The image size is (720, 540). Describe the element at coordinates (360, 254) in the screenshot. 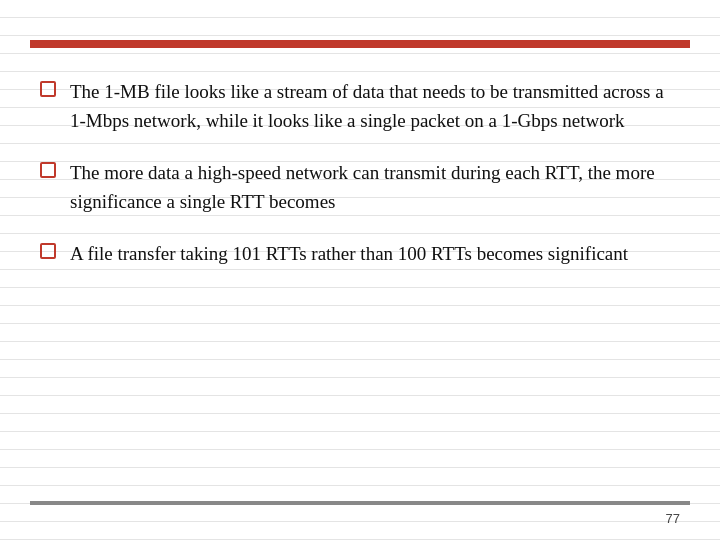

I see `list-item: A file transfer taking 101 RTTs rather t…` at that location.